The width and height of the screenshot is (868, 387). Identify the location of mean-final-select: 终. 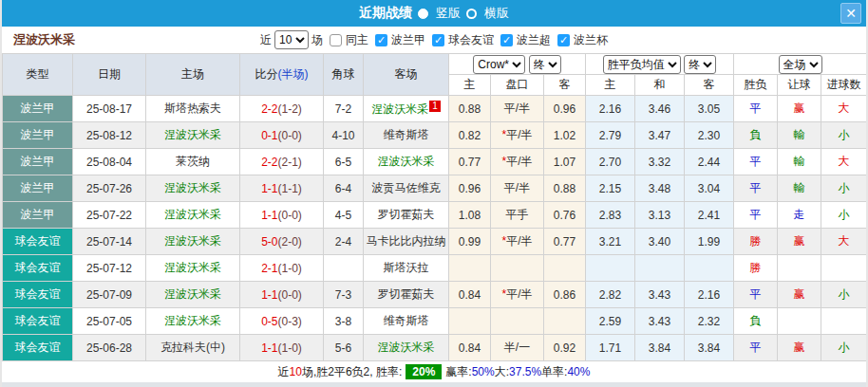
(700, 64).